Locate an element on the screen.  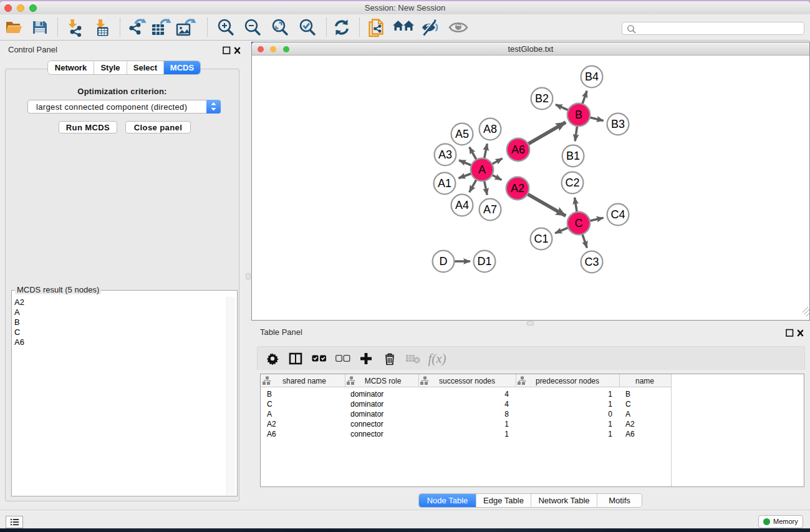
svg-text: D is located at coordinates (444, 261).